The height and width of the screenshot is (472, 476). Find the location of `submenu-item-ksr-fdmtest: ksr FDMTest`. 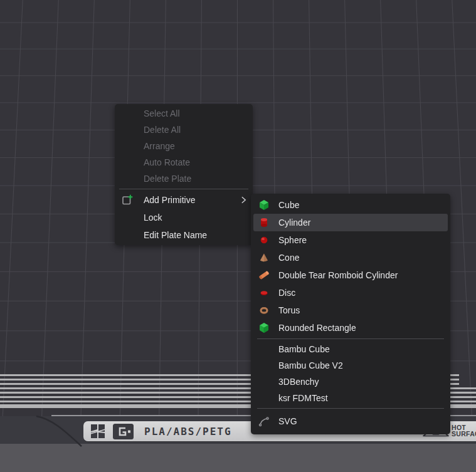

submenu-item-ksr-fdmtest: ksr FDMTest is located at coordinates (351, 398).